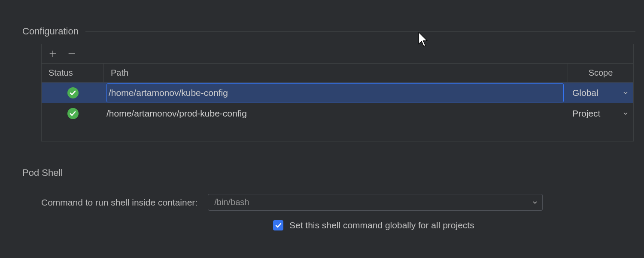  Describe the element at coordinates (601, 73) in the screenshot. I see `column-scope: Scope` at that location.